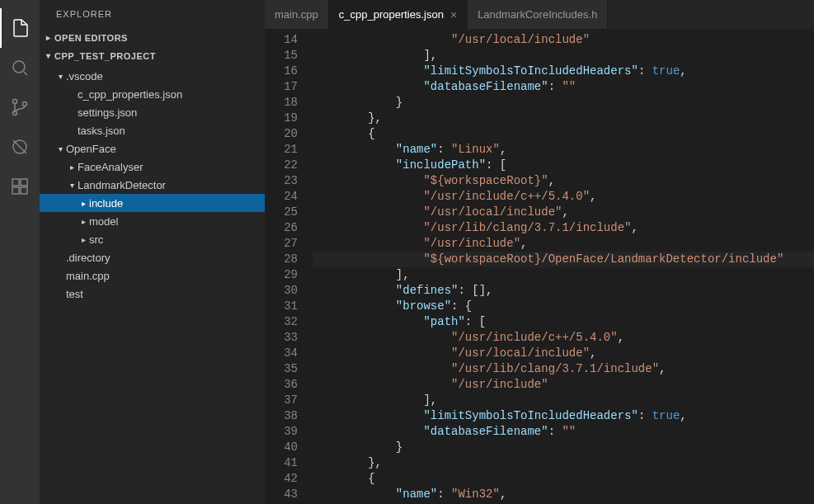 This screenshot has height=504, width=814. What do you see at coordinates (281, 276) in the screenshot?
I see `line-number: 29` at bounding box center [281, 276].